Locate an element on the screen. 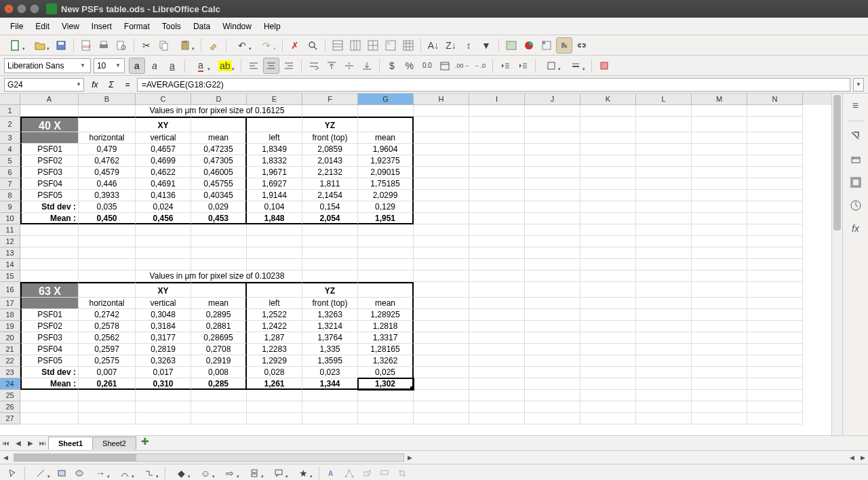 The width and height of the screenshot is (868, 480). print-preview-button is located at coordinates (121, 45).